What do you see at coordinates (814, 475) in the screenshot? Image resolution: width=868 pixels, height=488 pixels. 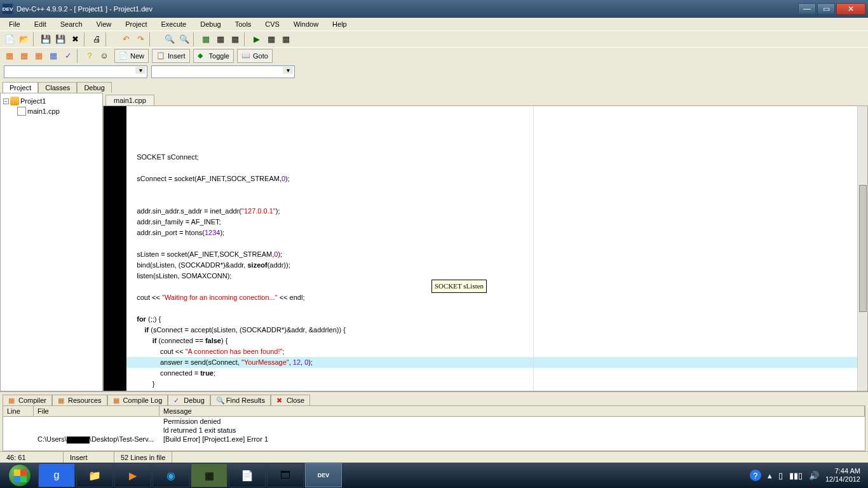 I see `volume-icon: 🔊` at bounding box center [814, 475].